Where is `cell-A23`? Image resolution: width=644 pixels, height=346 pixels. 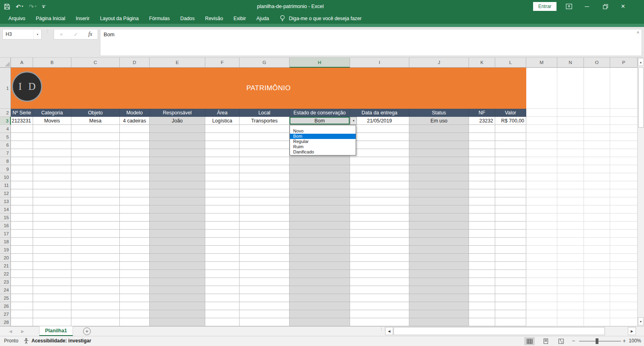 cell-A23 is located at coordinates (22, 282).